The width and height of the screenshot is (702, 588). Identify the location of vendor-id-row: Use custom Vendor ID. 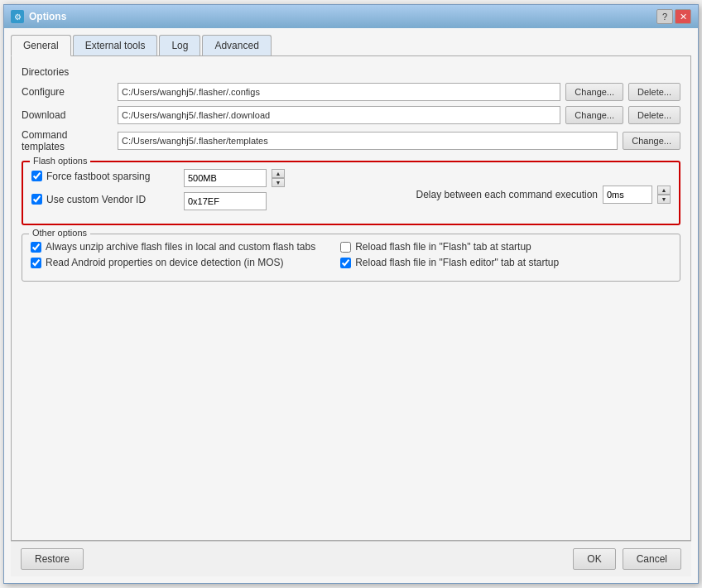
(158, 201).